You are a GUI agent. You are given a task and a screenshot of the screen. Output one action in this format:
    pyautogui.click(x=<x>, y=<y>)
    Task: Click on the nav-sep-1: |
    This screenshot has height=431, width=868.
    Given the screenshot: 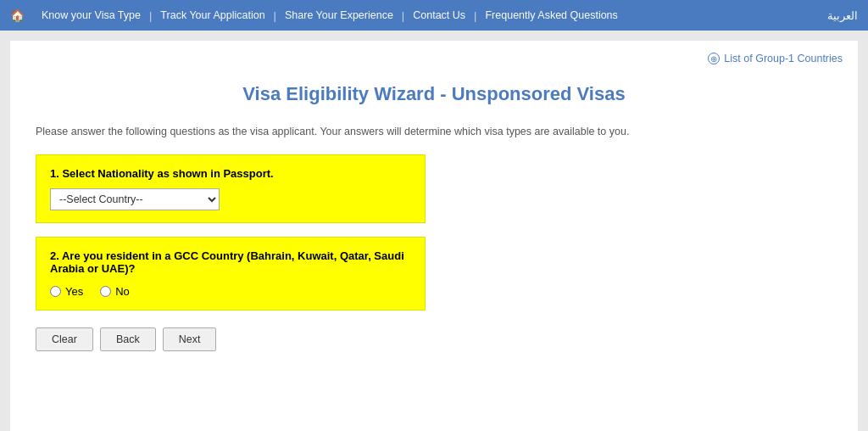 What is the action you would take?
    pyautogui.click(x=151, y=15)
    